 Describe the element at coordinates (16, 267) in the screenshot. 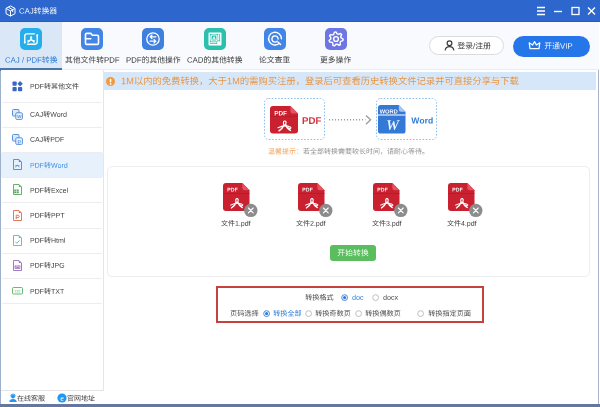

I see `svg-text: JPG` at that location.